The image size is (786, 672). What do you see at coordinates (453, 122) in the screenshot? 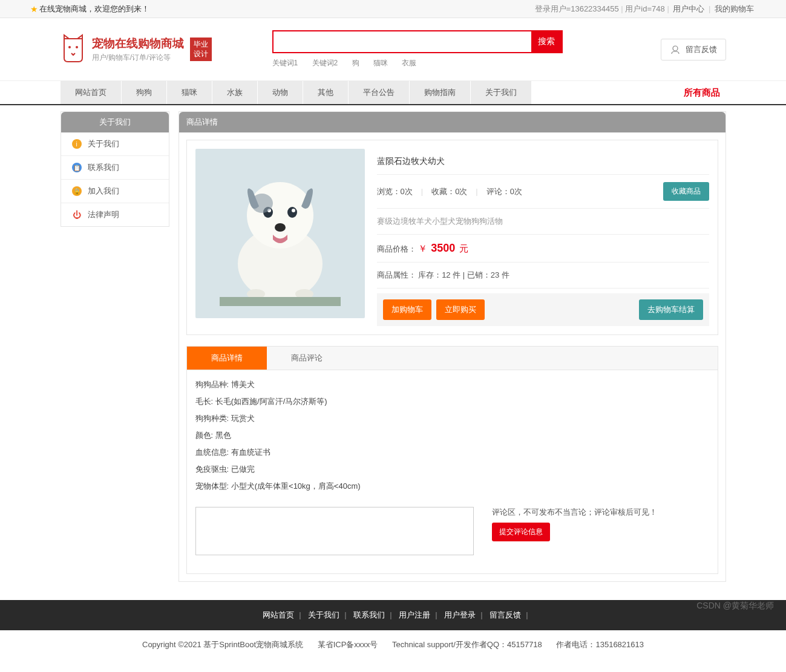
I see `content-header: 商品详情` at bounding box center [453, 122].